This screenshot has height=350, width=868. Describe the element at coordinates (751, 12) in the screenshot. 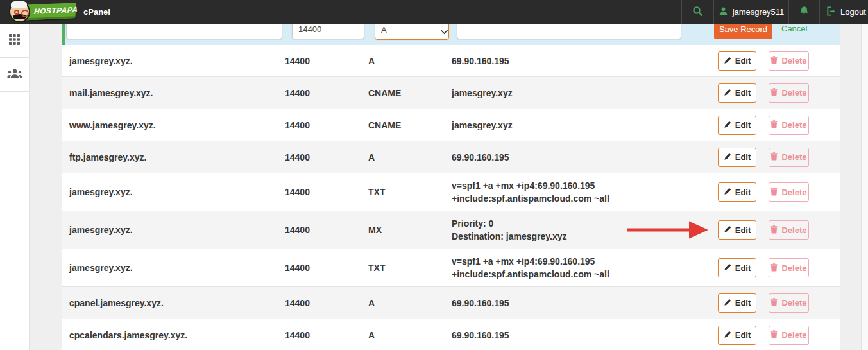

I see `account-menu: jamesgrey511` at that location.